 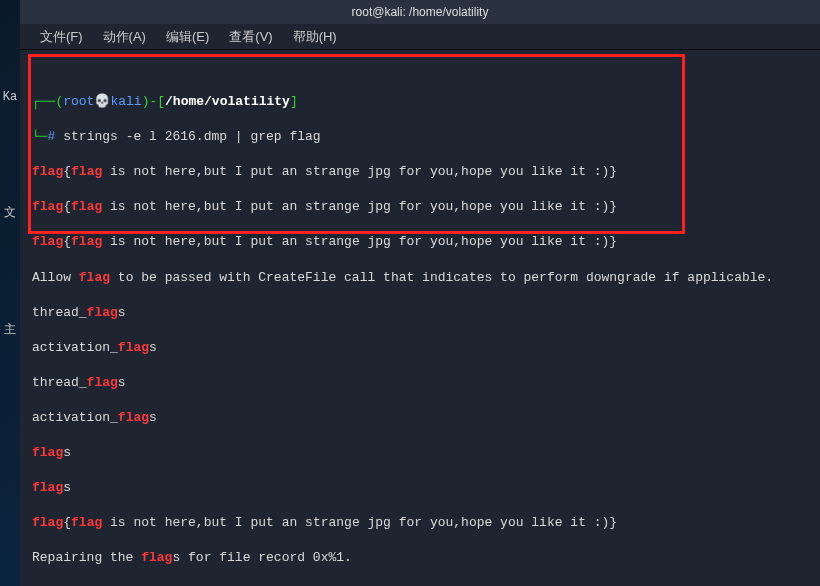 What do you see at coordinates (315, 37) in the screenshot?
I see `menu-help: 帮助(H)` at bounding box center [315, 37].